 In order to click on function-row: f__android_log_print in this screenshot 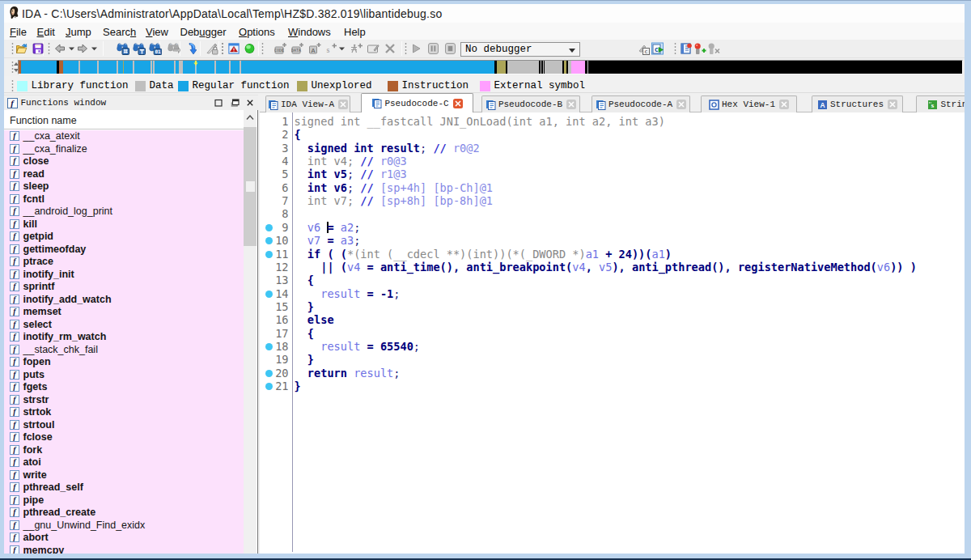, I will do `click(124, 212)`.